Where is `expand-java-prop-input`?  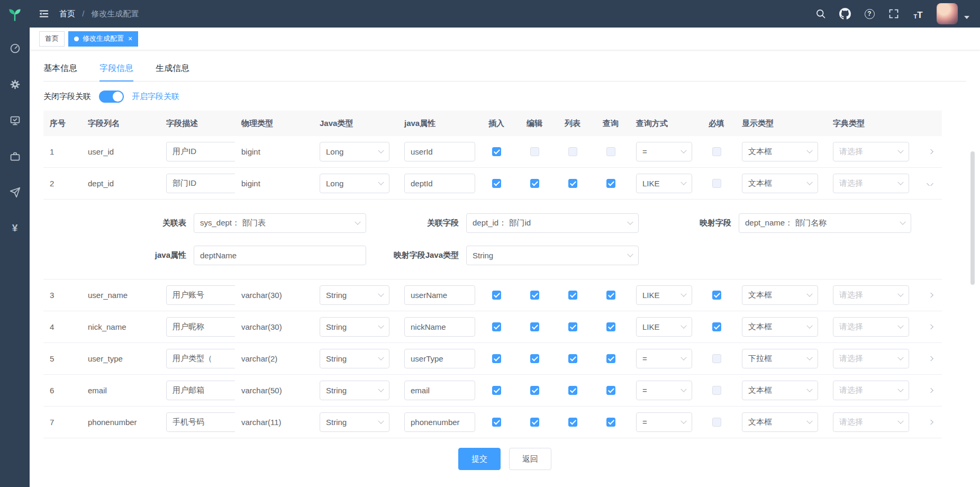 expand-java-prop-input is located at coordinates (280, 255).